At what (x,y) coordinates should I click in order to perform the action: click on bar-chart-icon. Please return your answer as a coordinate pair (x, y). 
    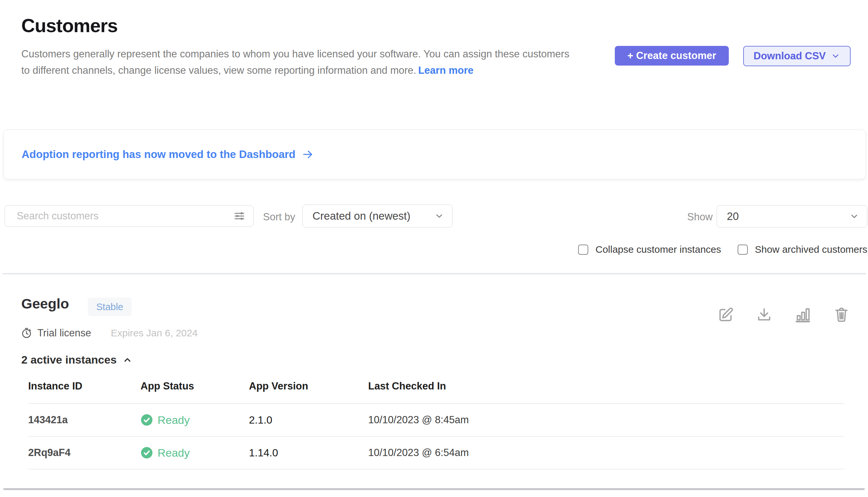
    Looking at the image, I should click on (803, 315).